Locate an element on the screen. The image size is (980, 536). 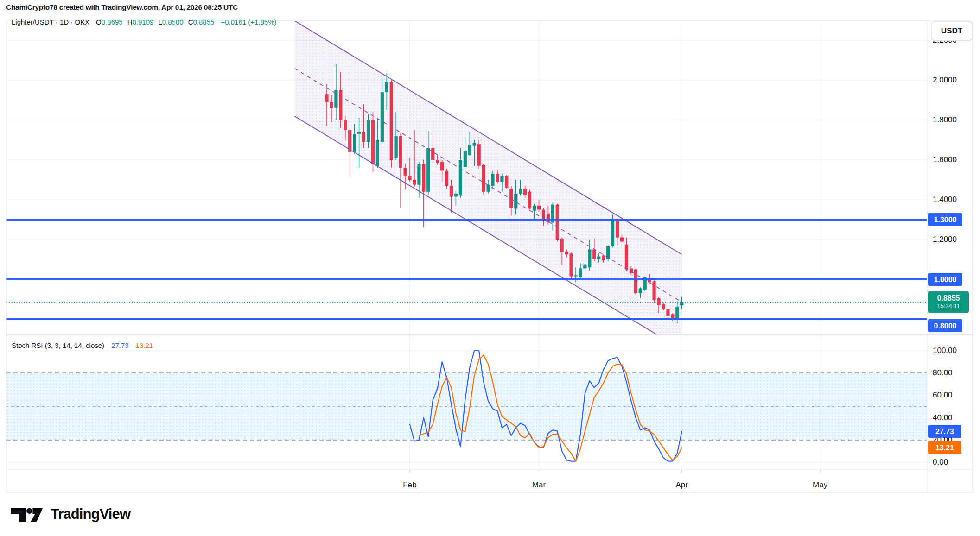
symbol-legend: Lighter/USDT · 1D · OKX O0.8695H0.9109L0… is located at coordinates (144, 22).